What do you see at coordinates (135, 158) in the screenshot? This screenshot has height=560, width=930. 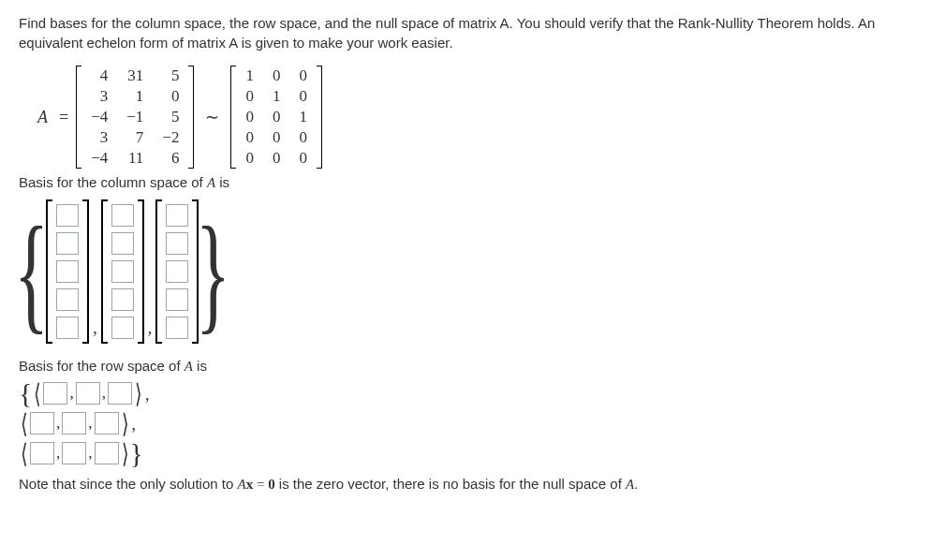 I see `matrix-cell: 11` at bounding box center [135, 158].